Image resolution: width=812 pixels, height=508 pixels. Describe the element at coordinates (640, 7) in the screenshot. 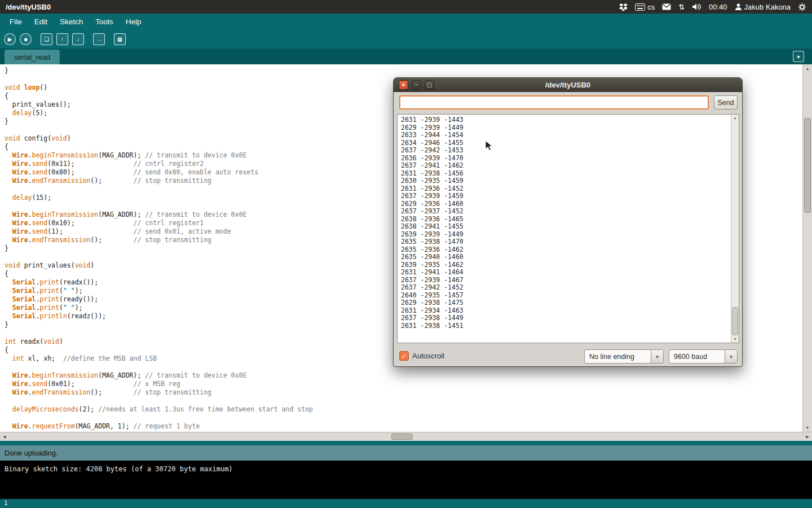

I see `keyboard-icon` at that location.